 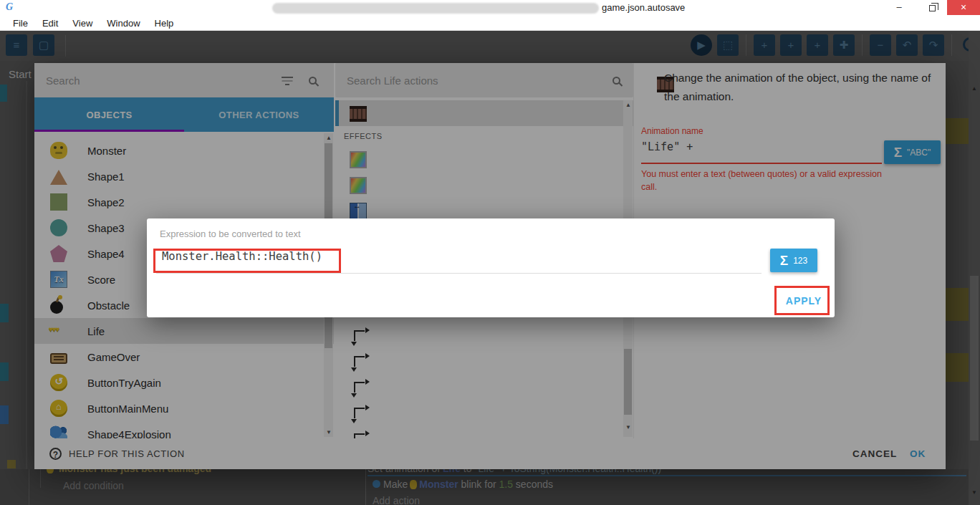 What do you see at coordinates (490, 23) in the screenshot?
I see `menu-bar: FileEditViewWindowHelp` at bounding box center [490, 23].